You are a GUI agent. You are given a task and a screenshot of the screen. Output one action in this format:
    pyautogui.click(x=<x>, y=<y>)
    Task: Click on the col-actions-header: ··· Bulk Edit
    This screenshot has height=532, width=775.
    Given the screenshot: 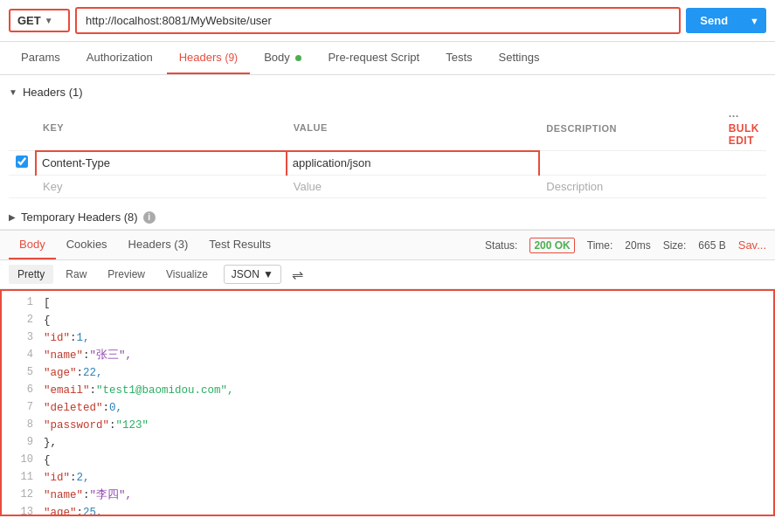 What is the action you would take?
    pyautogui.click(x=744, y=128)
    